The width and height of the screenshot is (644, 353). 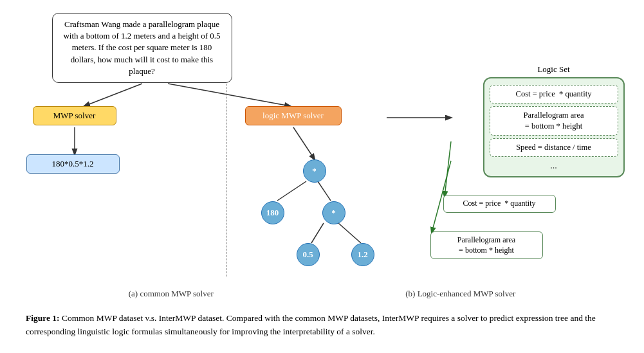 I want to click on mwp-solver-box: MWP solver, so click(x=75, y=116).